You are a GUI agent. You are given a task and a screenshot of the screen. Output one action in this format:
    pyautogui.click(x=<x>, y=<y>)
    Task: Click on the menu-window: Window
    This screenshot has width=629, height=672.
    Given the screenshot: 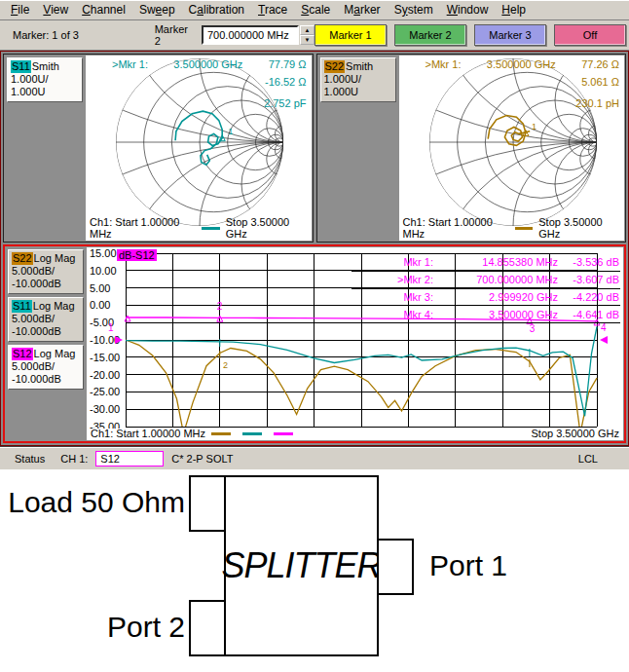 What is the action you would take?
    pyautogui.click(x=467, y=10)
    